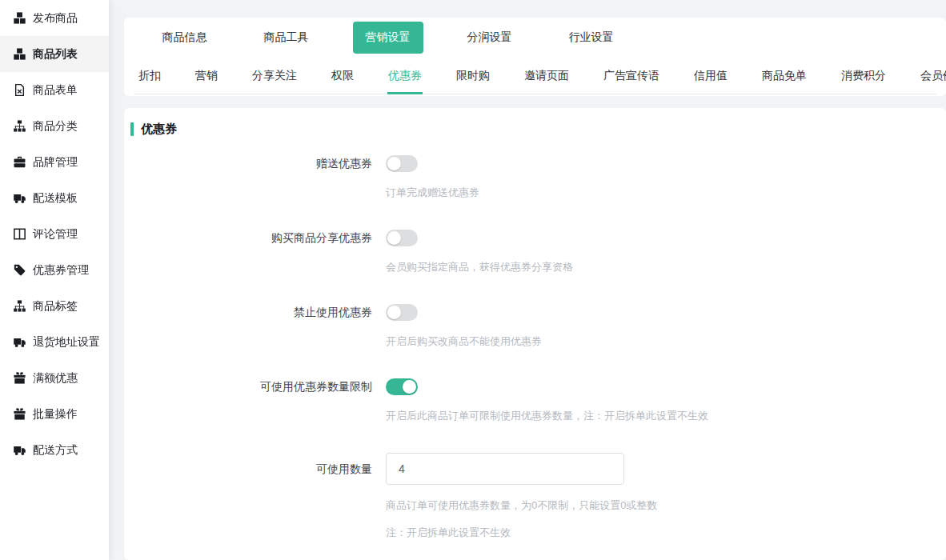  I want to click on sub-tab-member-price: 会员价设置, so click(933, 76).